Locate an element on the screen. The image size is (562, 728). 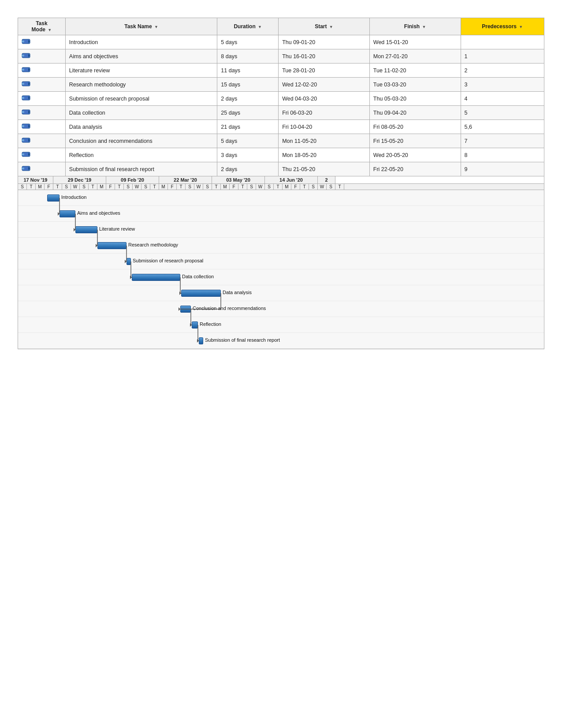
gantt-bar-row: Data analysis is located at coordinates (281, 293).